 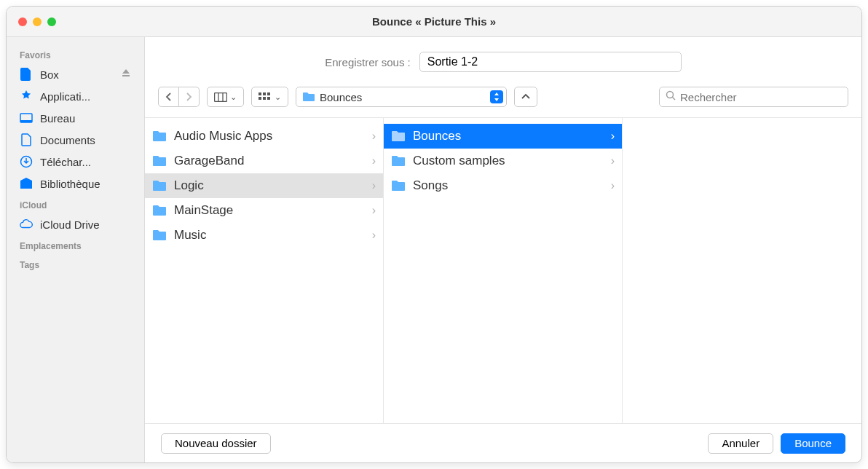 I want to click on forward-button, so click(x=189, y=97).